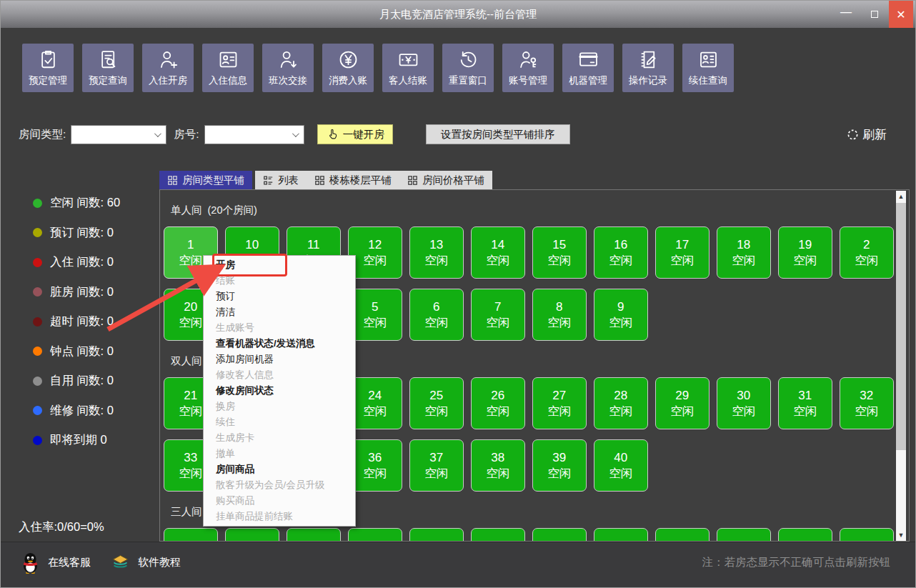 The width and height of the screenshot is (916, 588). I want to click on room-tile-32: 32空闲, so click(867, 403).